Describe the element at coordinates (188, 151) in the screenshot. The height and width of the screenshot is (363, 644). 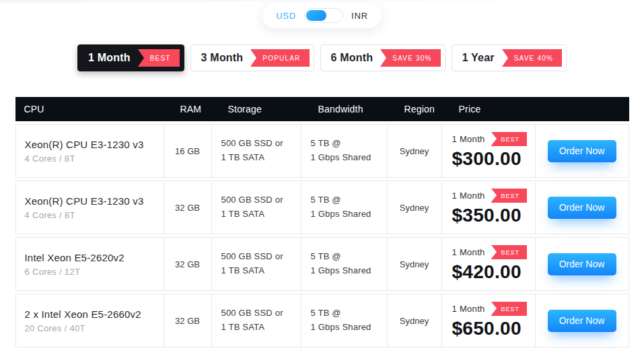
I see `ram-cell: 16 GB` at that location.